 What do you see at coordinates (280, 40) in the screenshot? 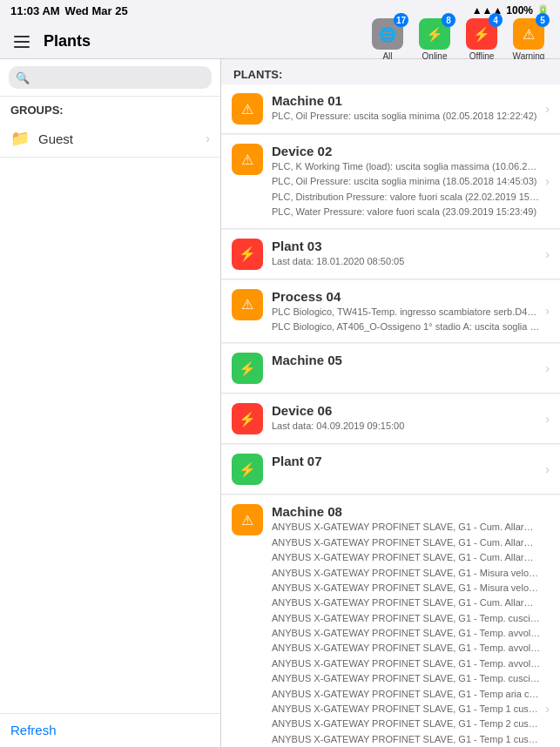
I see `nav-bar: Plants 🌐 17 All ⚡ 8 Online ⚡ 4 Offline` at bounding box center [280, 40].